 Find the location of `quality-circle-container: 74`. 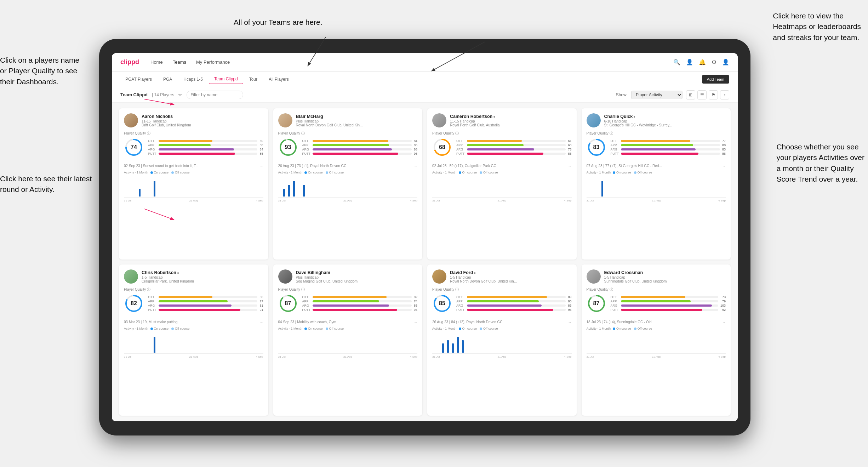

quality-circle-container: 74 is located at coordinates (134, 147).